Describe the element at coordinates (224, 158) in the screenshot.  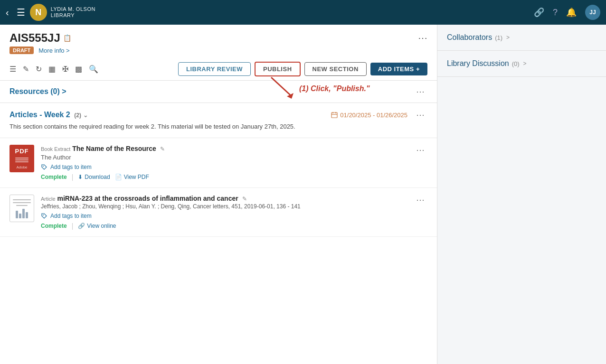
I see `item-author: The Author` at that location.